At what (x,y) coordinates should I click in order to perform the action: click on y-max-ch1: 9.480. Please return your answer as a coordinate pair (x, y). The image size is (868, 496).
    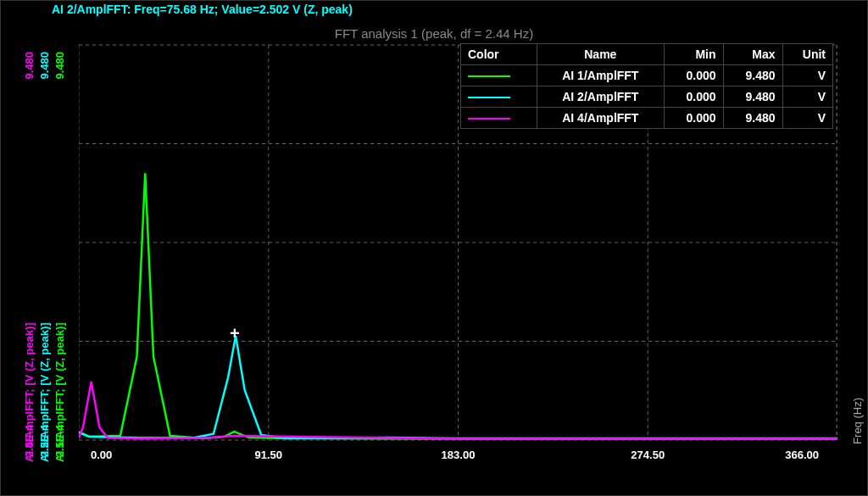
    Looking at the image, I should click on (59, 66).